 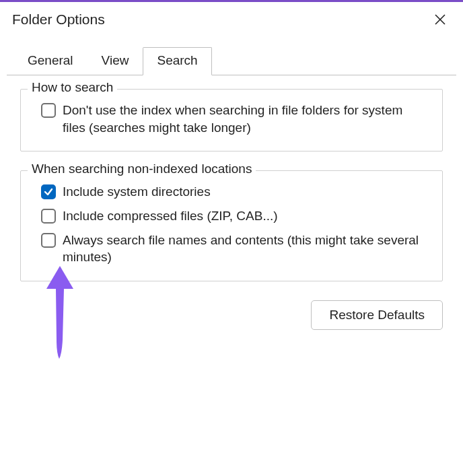 What do you see at coordinates (232, 120) in the screenshot?
I see `group-how-to-search: How to search Don't use the index when s…` at bounding box center [232, 120].